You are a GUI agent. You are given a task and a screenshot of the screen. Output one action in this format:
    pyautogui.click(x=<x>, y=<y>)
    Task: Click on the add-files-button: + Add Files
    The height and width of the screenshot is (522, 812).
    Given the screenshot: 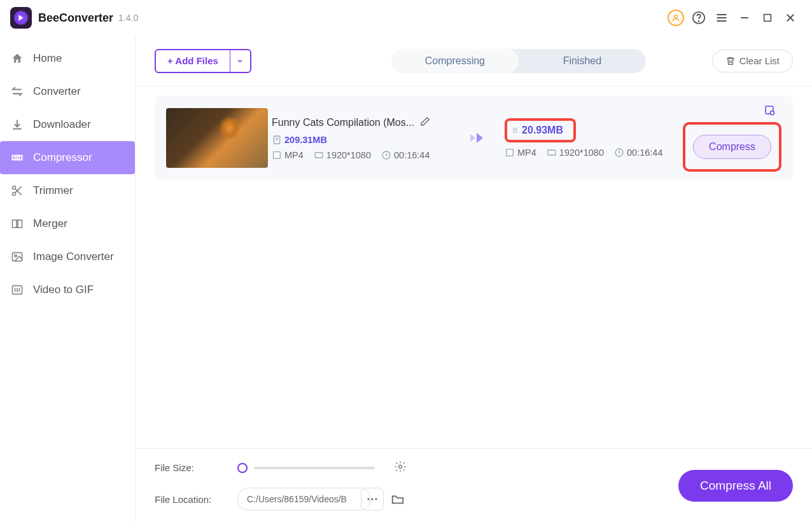 What is the action you would take?
    pyautogui.click(x=193, y=61)
    